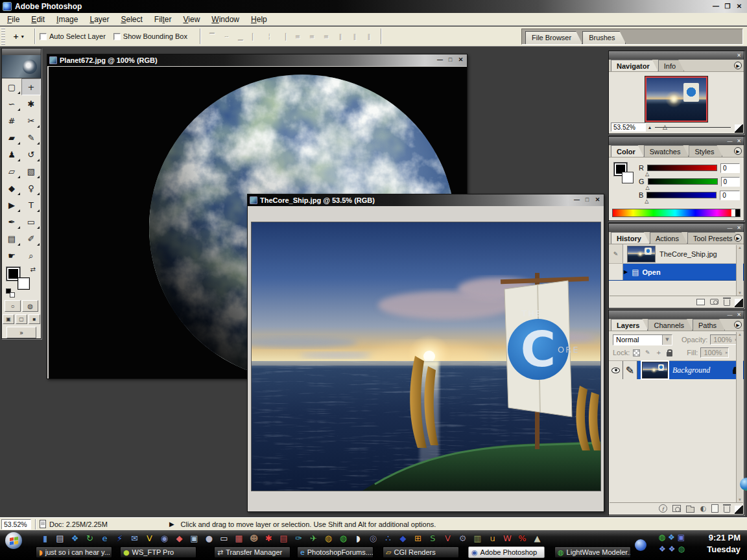  I want to click on quick-launch-icon: ◉, so click(165, 538).